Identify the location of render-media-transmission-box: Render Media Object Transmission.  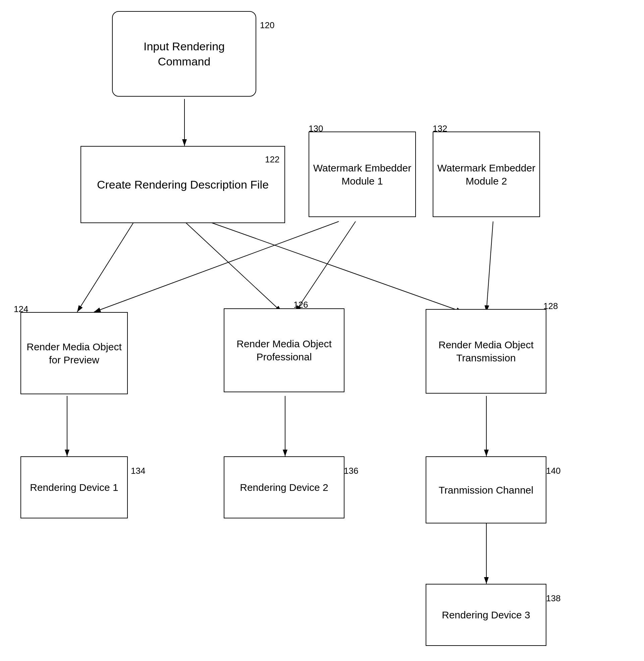
(486, 351).